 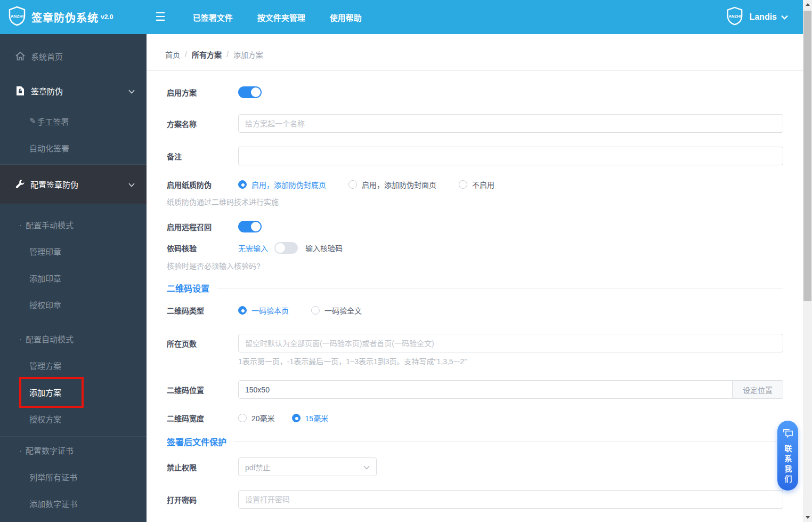 What do you see at coordinates (74, 304) in the screenshot?
I see `sidebar-item-authorize-seal: 授权印章` at bounding box center [74, 304].